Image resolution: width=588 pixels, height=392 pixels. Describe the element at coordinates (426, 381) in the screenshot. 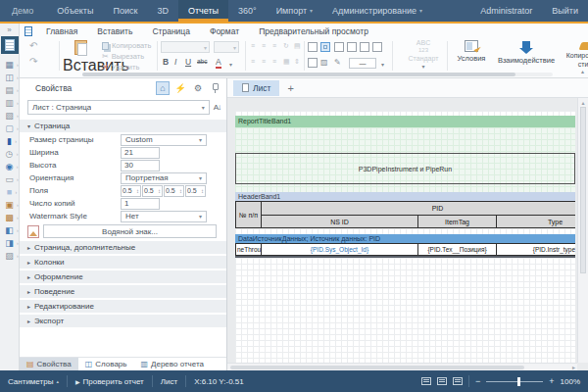

I see `view-mode-single-icon` at that location.